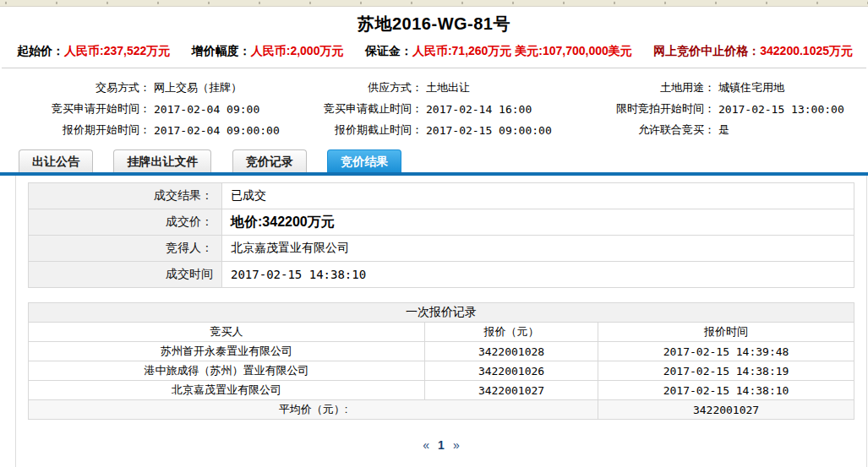 The image size is (868, 467). Describe the element at coordinates (441, 223) in the screenshot. I see `table-row: 成交价： 地价:342200万元` at that location.